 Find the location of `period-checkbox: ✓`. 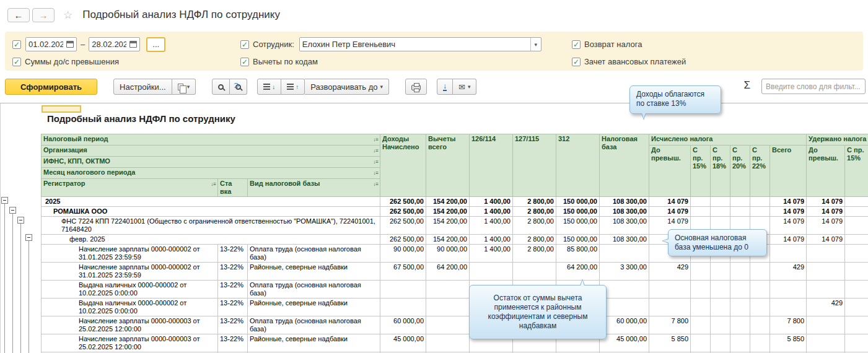

period-checkbox: ✓ is located at coordinates (17, 45).